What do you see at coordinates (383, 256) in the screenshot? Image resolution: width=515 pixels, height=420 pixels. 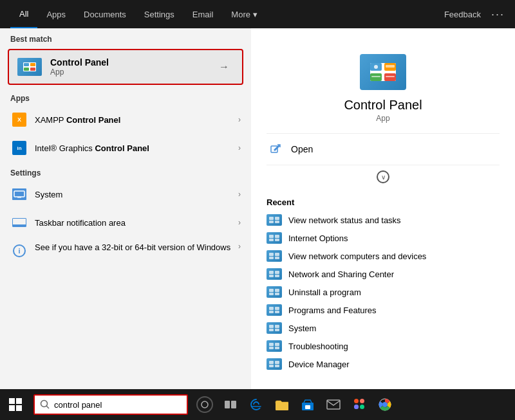 I see `recent-item-2: View network computers and devices` at bounding box center [383, 256].